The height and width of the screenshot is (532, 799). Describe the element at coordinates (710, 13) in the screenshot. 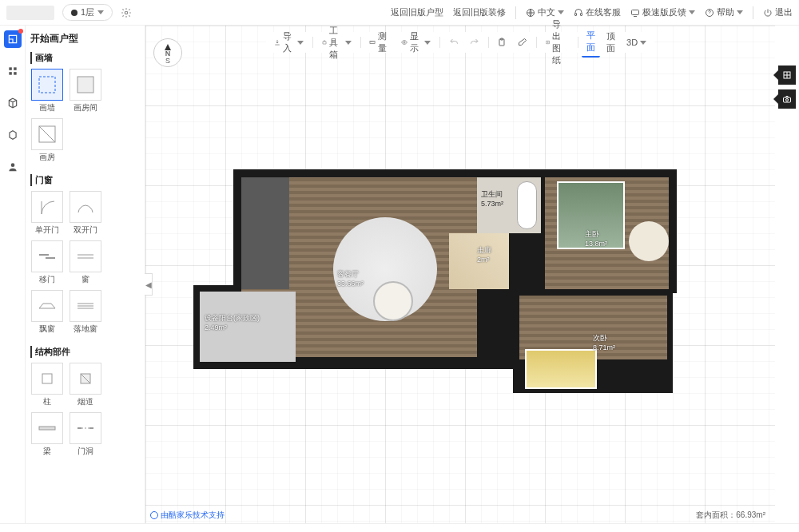

I see `help-icon` at that location.